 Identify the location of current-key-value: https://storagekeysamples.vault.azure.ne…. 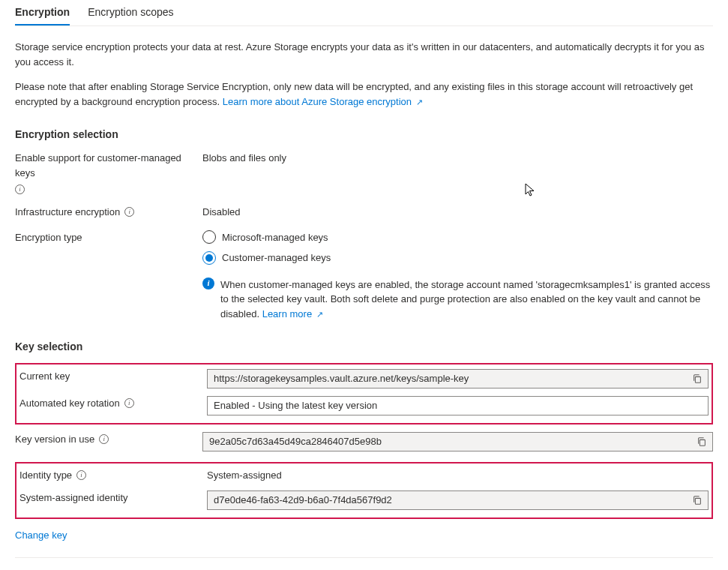
(447, 379).